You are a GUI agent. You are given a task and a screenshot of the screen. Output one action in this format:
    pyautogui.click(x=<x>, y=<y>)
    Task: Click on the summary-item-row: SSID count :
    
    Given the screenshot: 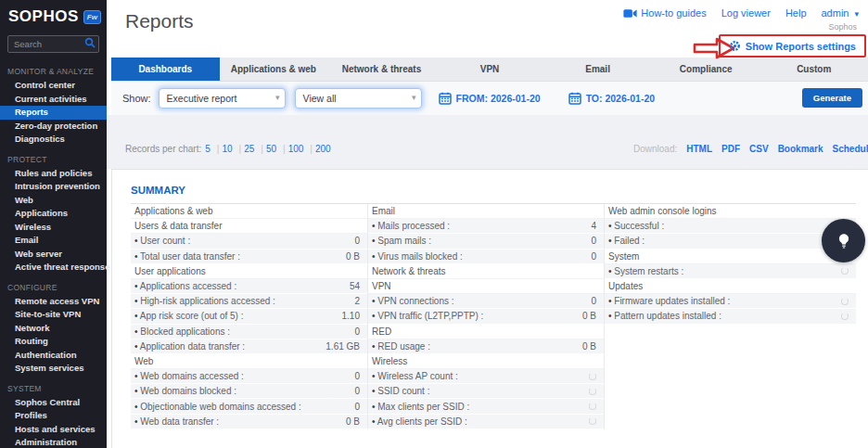 What is the action you would take?
    pyautogui.click(x=486, y=391)
    